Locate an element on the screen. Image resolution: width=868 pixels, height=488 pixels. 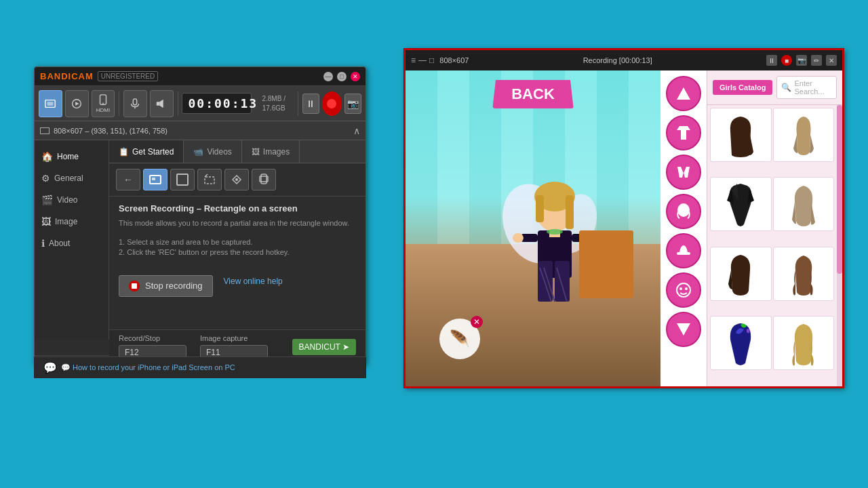
maximize-button: □ is located at coordinates (342, 77).